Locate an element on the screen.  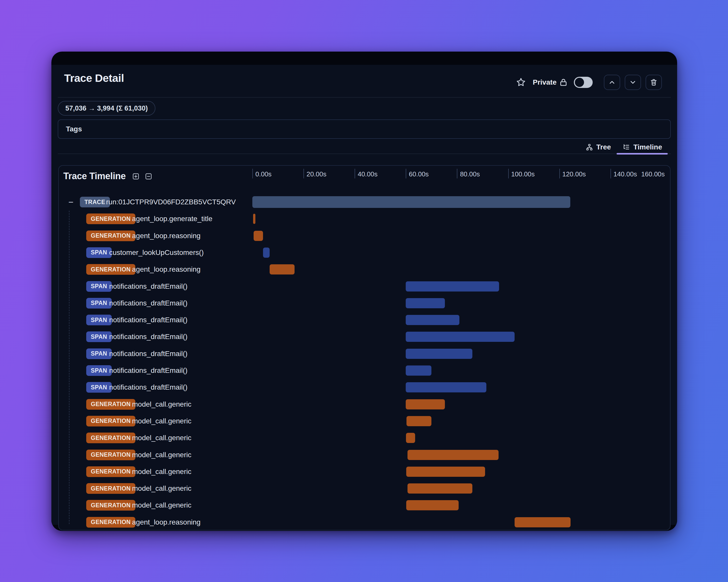
axis-tick-label: 0.00s is located at coordinates (263, 174).